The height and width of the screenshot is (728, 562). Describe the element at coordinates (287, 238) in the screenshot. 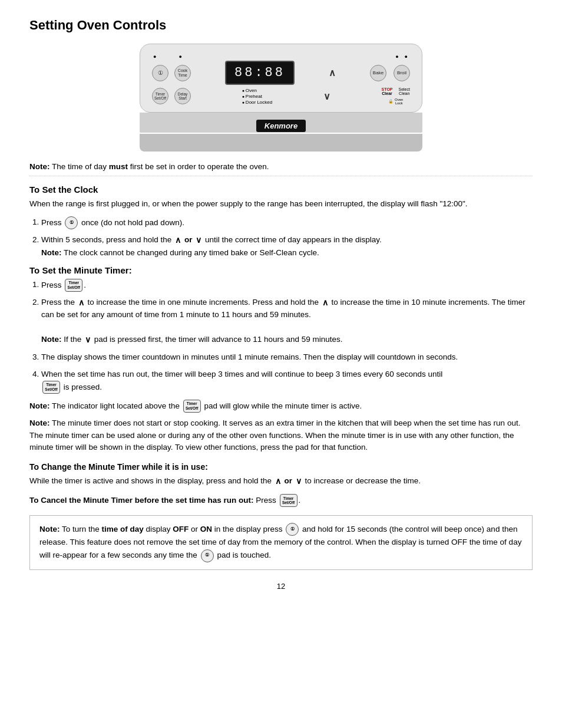

I see `set-clock-steps: Press ① once (do not hold pad down). Wit…` at that location.